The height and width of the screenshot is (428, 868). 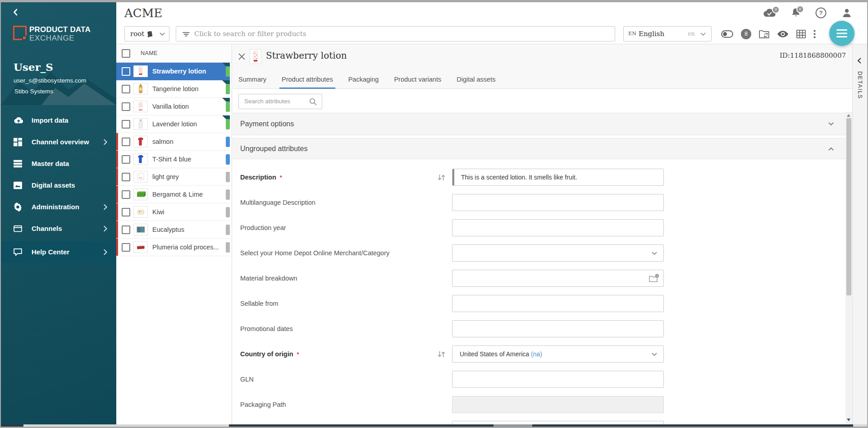 What do you see at coordinates (173, 89) in the screenshot?
I see `product-row-tangerine-lotion: Tangerine lotion` at bounding box center [173, 89].